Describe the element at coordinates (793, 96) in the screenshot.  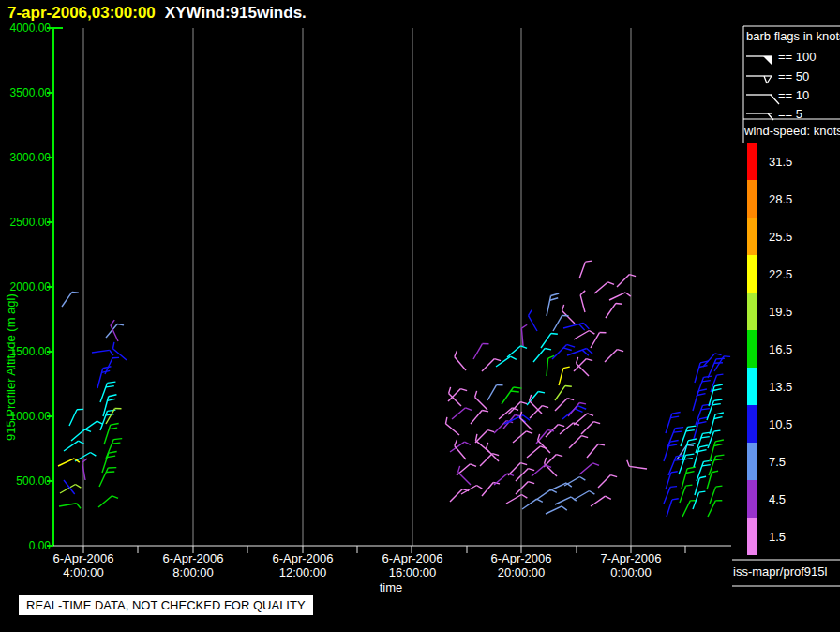
I see `flag-label: == 10` at that location.